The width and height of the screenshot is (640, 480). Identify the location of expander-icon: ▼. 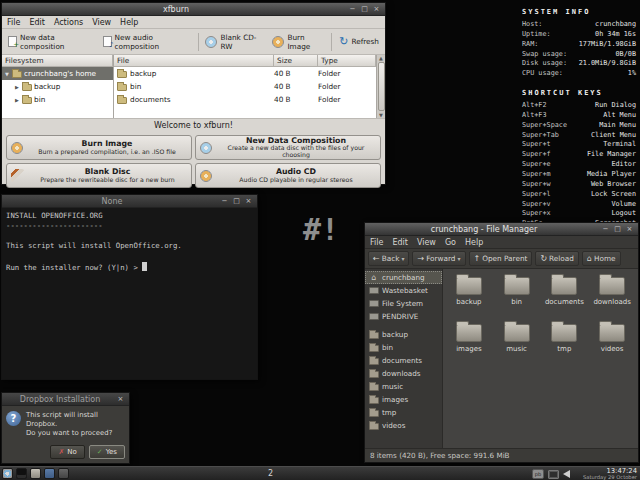
(7, 74).